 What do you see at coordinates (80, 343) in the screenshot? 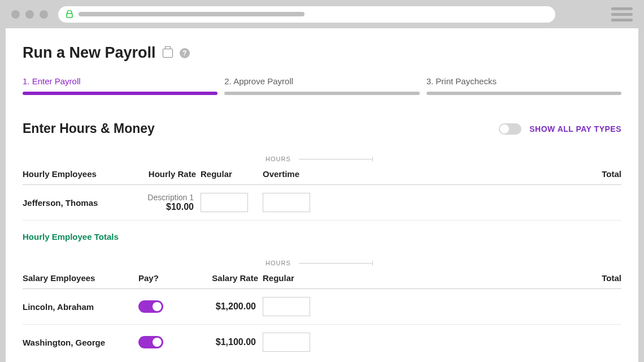
I see `employee-name: Washington, George` at bounding box center [80, 343].